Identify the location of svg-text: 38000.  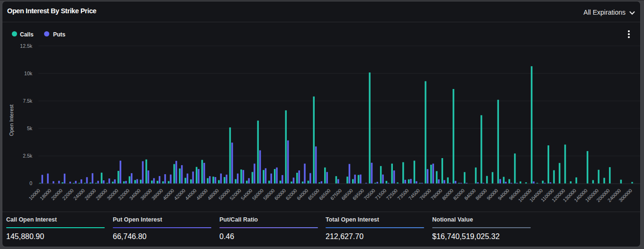
(157, 195).